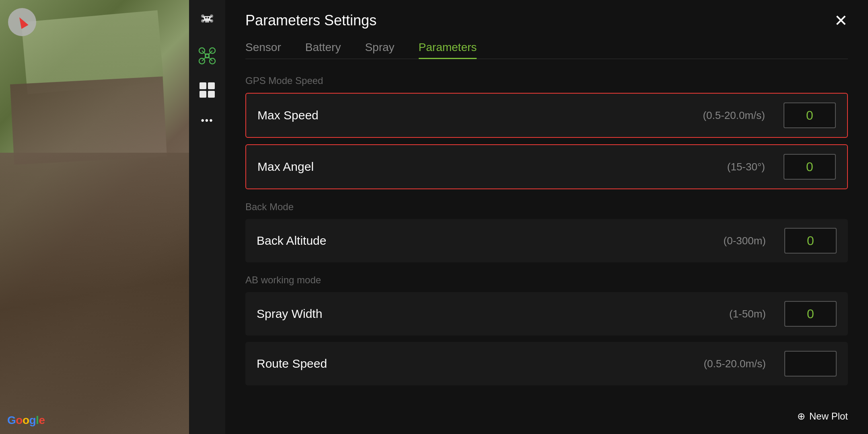 This screenshot has height=434, width=868. What do you see at coordinates (823, 416) in the screenshot?
I see `new-plot-button: ⊕ New Plot` at bounding box center [823, 416].